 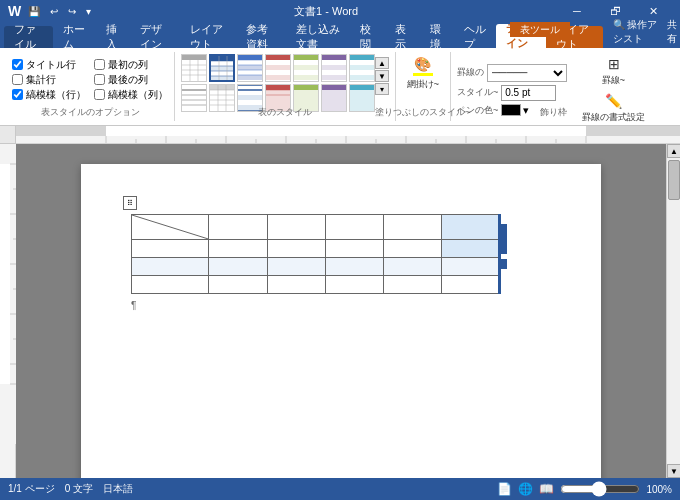 I want to click on tab-mailings: 差し込み文書, so click(x=318, y=37).